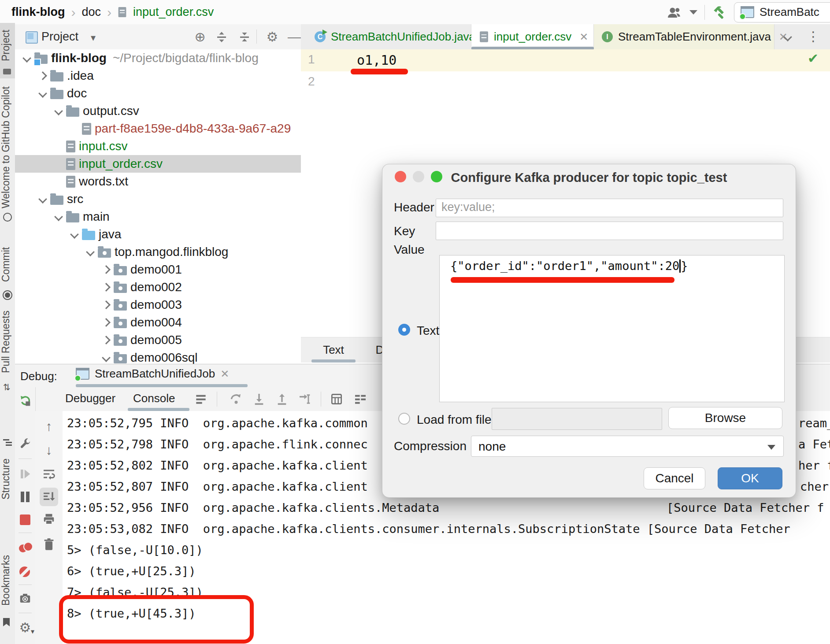 The image size is (830, 644). I want to click on tab-console: Console, so click(154, 398).